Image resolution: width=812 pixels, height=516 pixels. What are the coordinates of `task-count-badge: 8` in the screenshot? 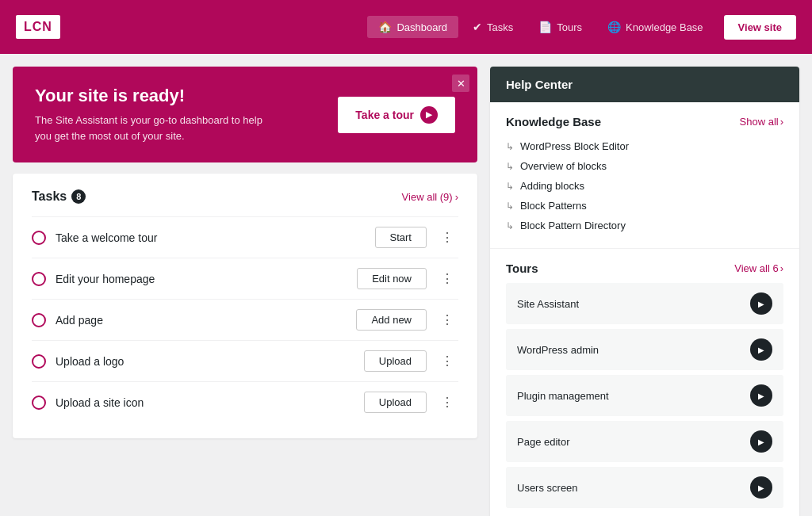 It's located at (79, 197).